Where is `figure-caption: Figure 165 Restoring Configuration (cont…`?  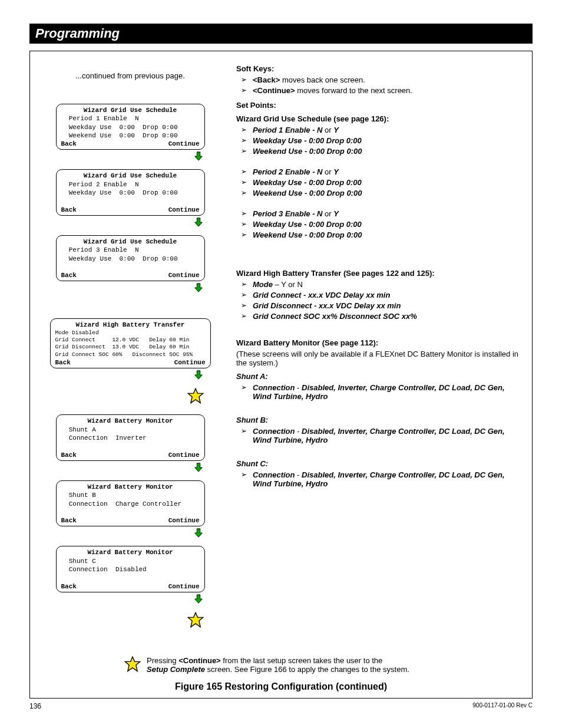
figure-caption: Figure 165 Restoring Configuration (cont… is located at coordinates (281, 687).